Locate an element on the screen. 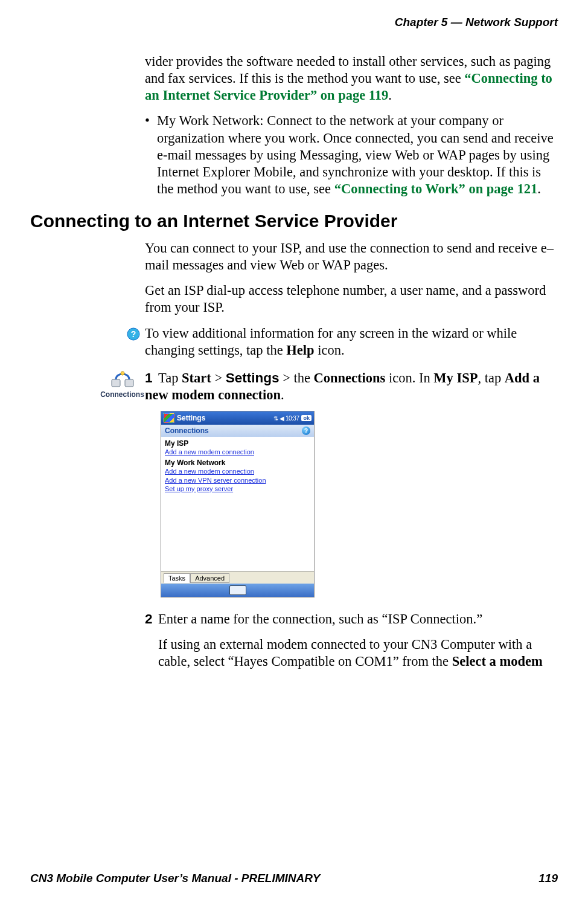  step1-number: 1 is located at coordinates (152, 378).